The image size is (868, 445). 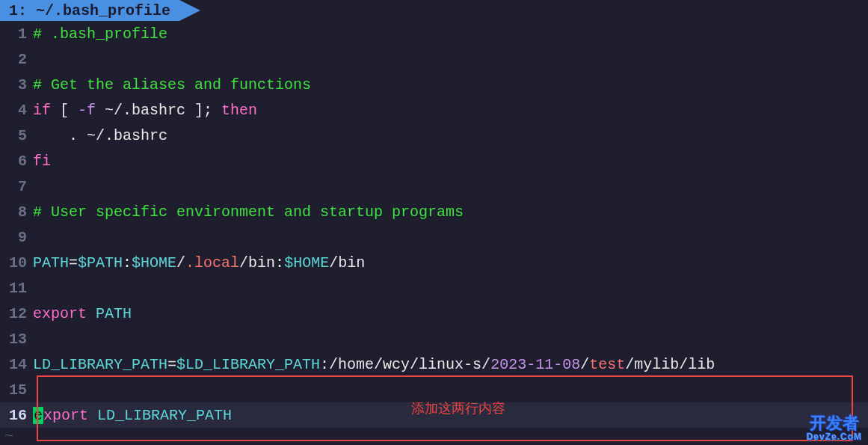 What do you see at coordinates (16, 60) in the screenshot?
I see `line-number: 2` at bounding box center [16, 60].